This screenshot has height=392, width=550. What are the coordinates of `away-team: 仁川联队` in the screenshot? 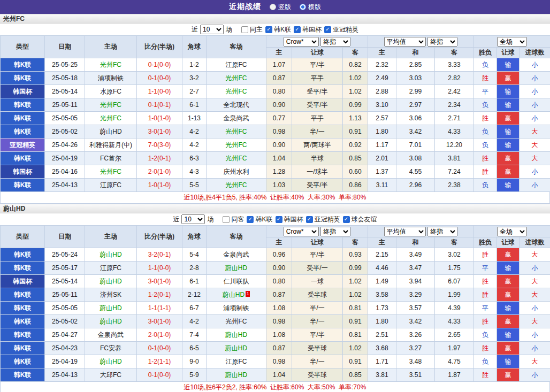 It's located at (236, 281).